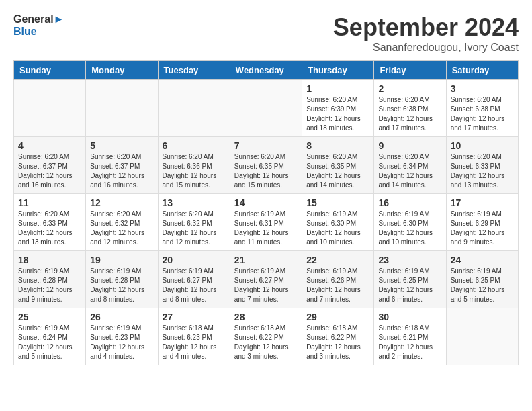 This screenshot has width=532, height=411. I want to click on day-number: 25, so click(50, 317).